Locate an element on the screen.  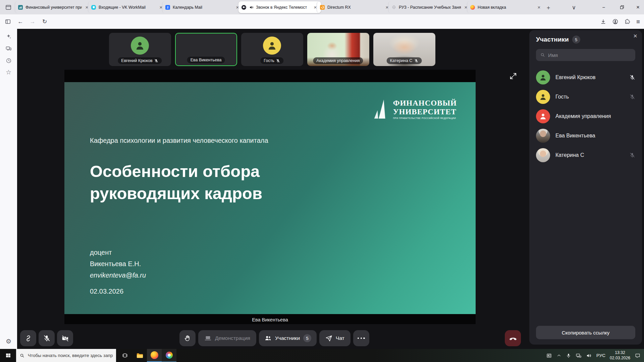
speaker-name-label: Ева Викентьева is located at coordinates (270, 320).